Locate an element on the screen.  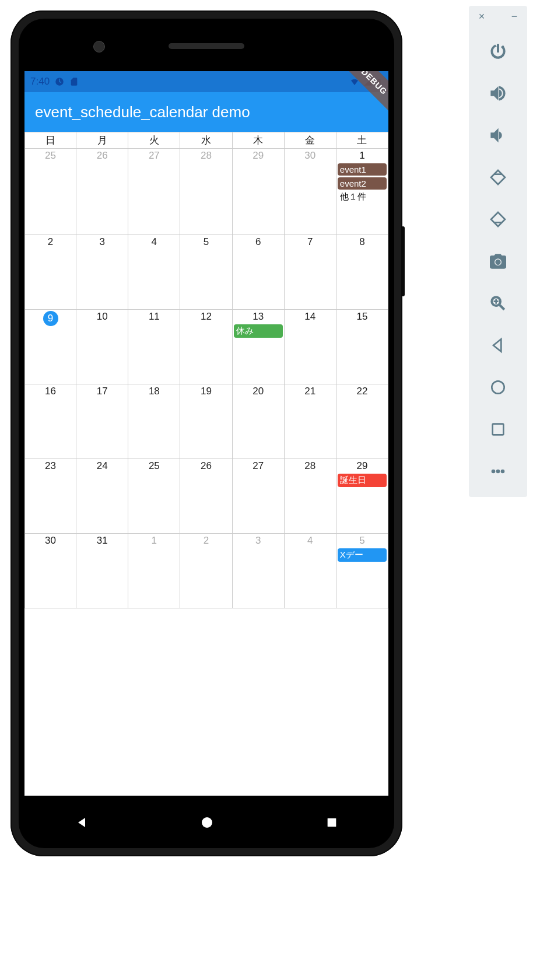
more-events-label: 他１件 is located at coordinates (362, 197).